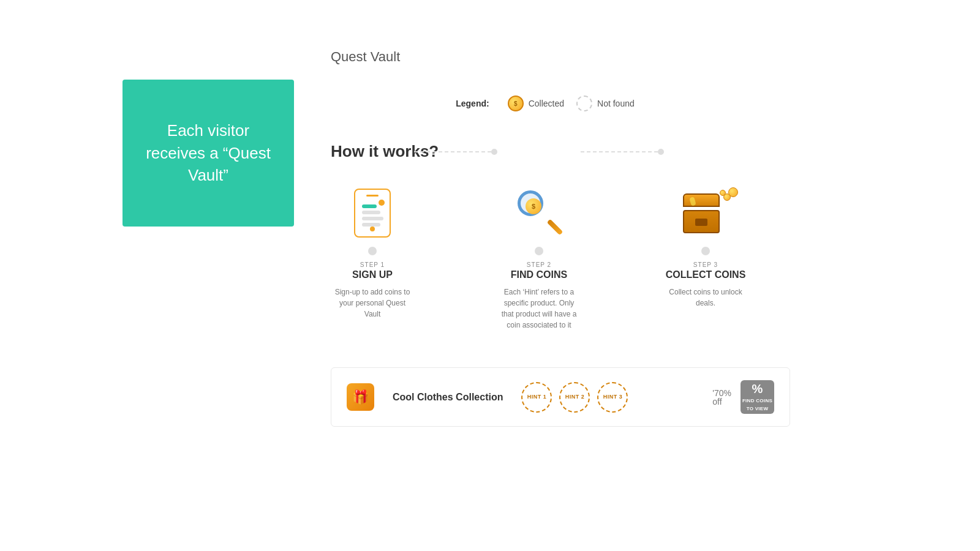 Image resolution: width=980 pixels, height=551 pixels. I want to click on discount-value: '70% off, so click(722, 397).